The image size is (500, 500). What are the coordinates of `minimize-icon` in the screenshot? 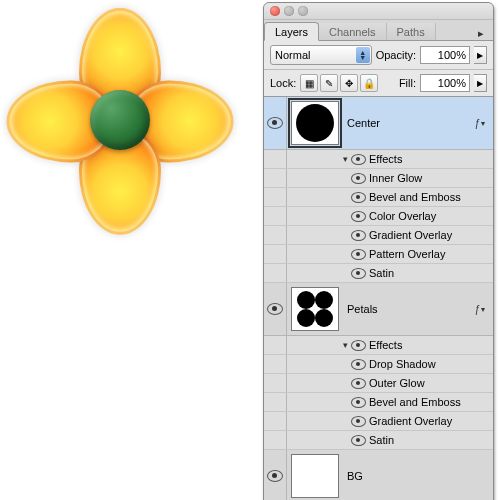 It's located at (289, 11).